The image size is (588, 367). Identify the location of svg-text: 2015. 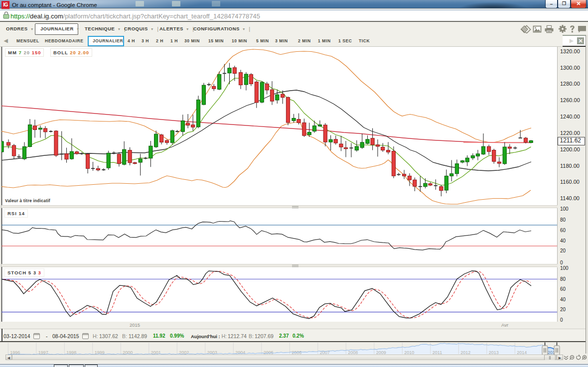
(135, 325).